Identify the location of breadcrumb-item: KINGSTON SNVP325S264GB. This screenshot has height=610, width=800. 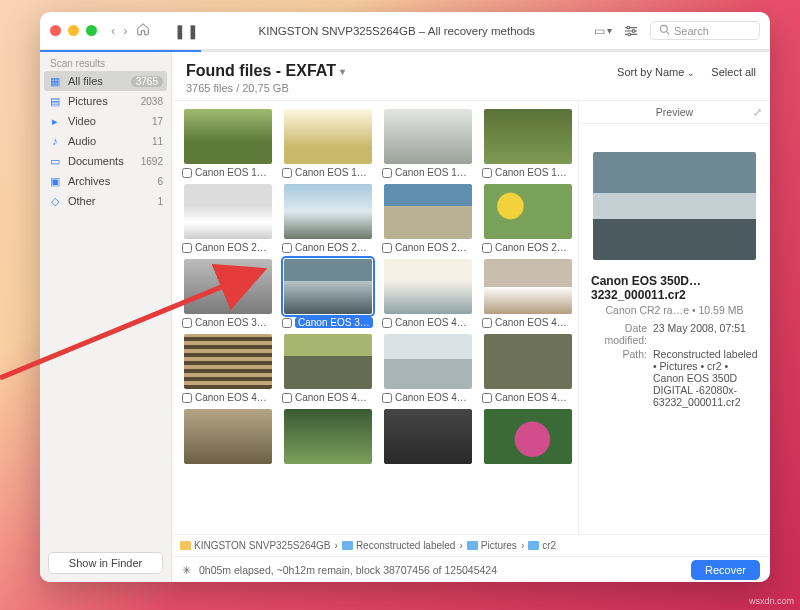
(256, 546).